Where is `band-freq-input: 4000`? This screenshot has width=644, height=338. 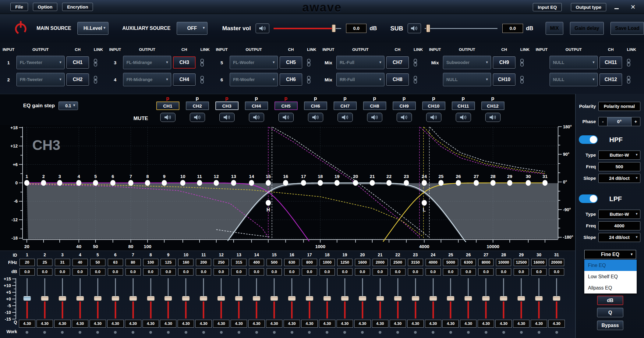
band-freq-input: 4000 is located at coordinates (433, 262).